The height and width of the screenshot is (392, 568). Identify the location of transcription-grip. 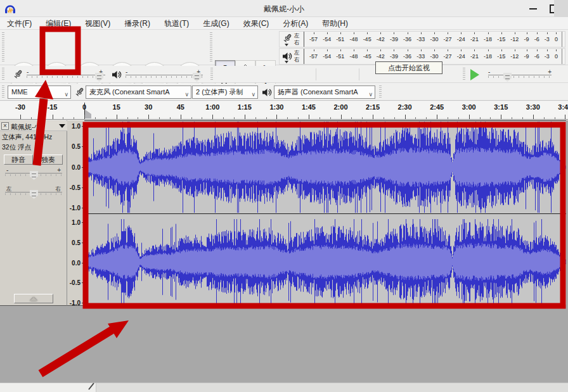
(464, 75).